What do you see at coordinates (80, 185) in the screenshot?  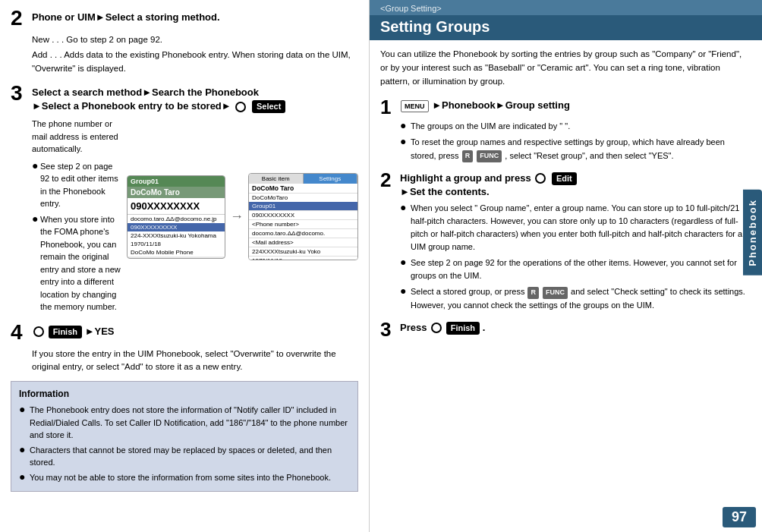 I see `step3-bullet1-text: See step 2 on page 92 to edit other item…` at bounding box center [80, 185].